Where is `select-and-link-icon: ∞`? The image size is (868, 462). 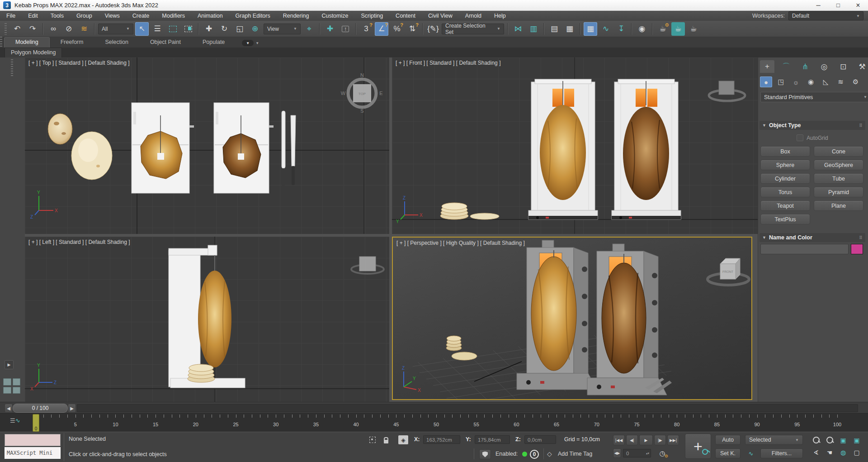 select-and-link-icon: ∞ is located at coordinates (53, 29).